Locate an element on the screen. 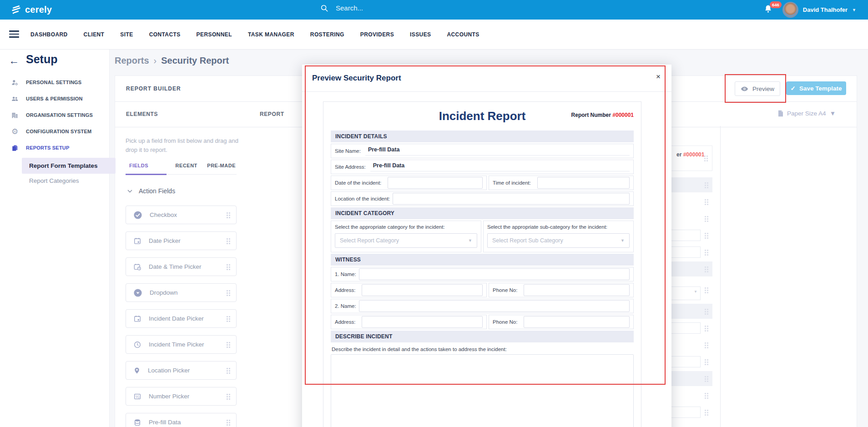 The height and width of the screenshot is (427, 868). sidebar-list: PERSONAL SETTINGS USERS & PERMISSION ORG… is located at coordinates (55, 129).